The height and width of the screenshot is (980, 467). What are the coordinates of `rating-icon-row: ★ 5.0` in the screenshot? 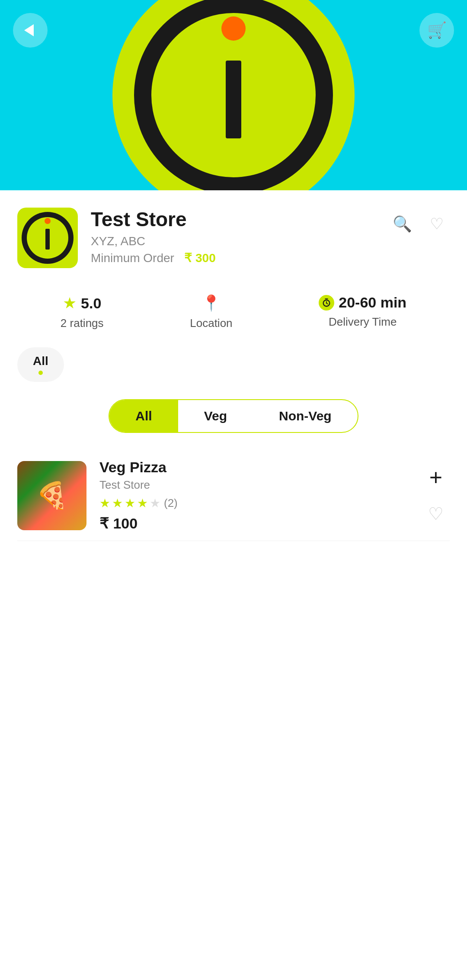 It's located at (82, 303).